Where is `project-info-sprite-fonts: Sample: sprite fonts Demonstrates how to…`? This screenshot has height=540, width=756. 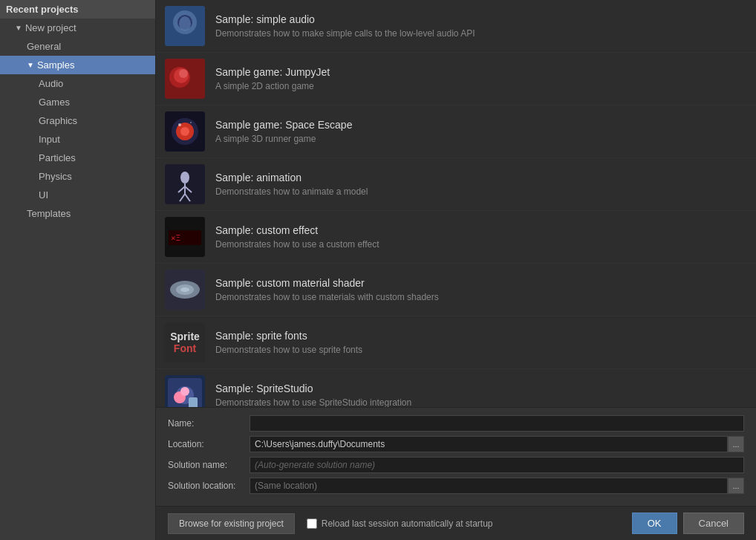 project-info-sprite-fonts: Sample: sprite fonts Demonstrates how to… is located at coordinates (289, 342).